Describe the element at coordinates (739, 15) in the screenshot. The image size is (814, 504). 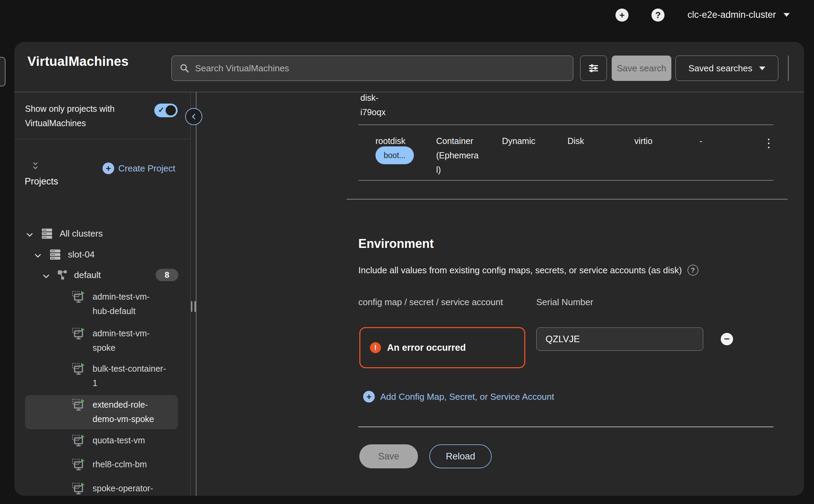
I see `cluster-selector-dropdown: clc-e2e-admin-cluster` at that location.